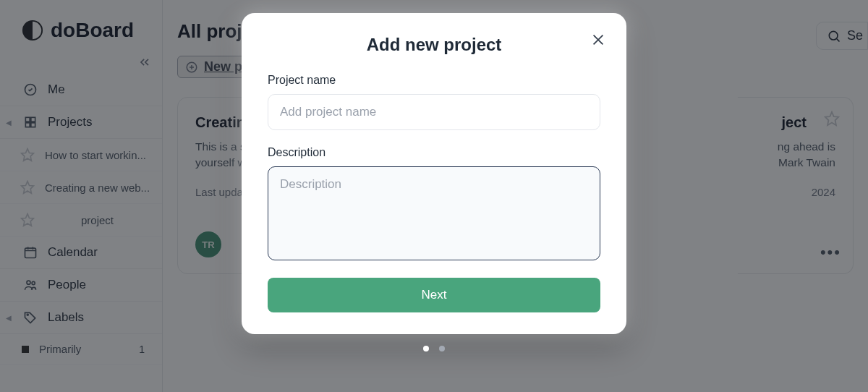 The width and height of the screenshot is (868, 392). I want to click on description-textarea, so click(434, 213).